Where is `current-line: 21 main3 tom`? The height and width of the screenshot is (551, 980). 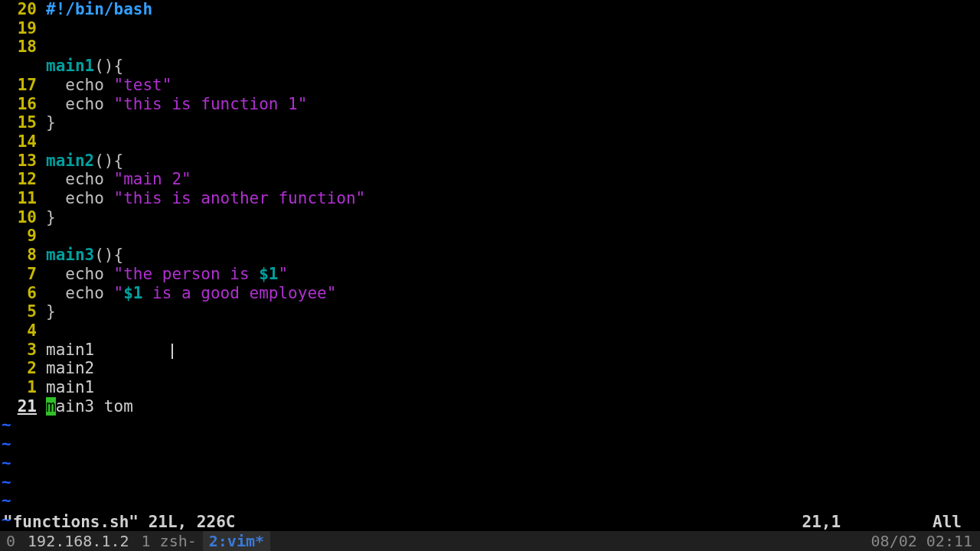
current-line: 21 main3 tom is located at coordinates (490, 407).